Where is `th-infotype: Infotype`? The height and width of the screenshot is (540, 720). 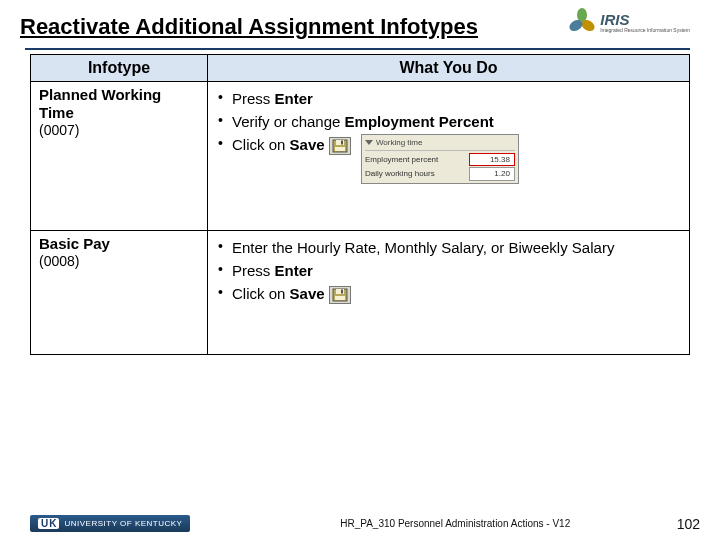 th-infotype: Infotype is located at coordinates (120, 68).